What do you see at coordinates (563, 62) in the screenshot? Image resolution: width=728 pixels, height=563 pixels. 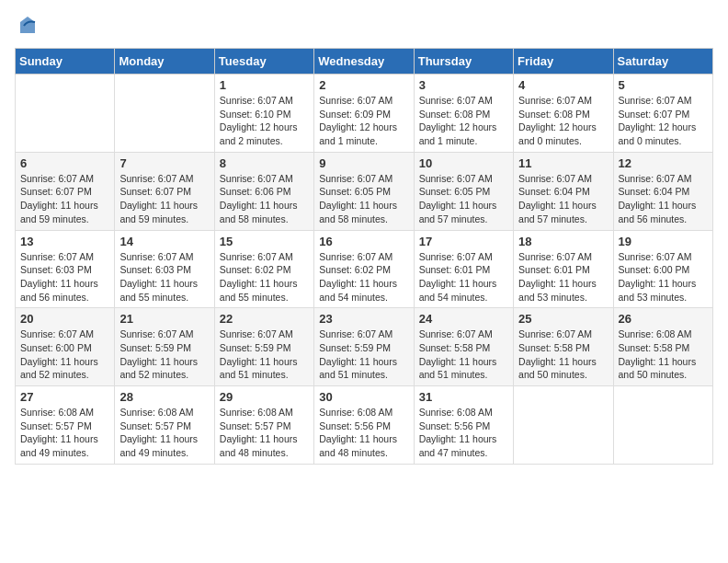 I see `header-cell-friday: Friday` at bounding box center [563, 62].